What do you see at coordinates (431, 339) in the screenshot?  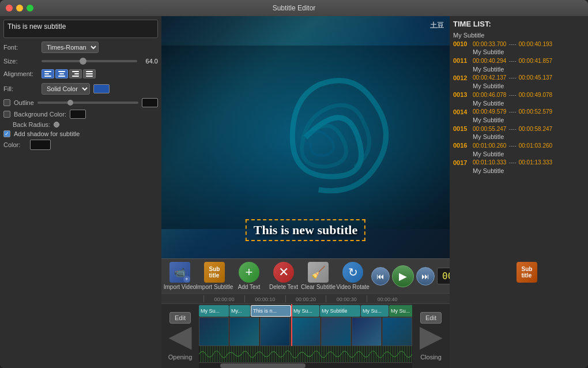 I see `closing-arrow` at bounding box center [431, 339].